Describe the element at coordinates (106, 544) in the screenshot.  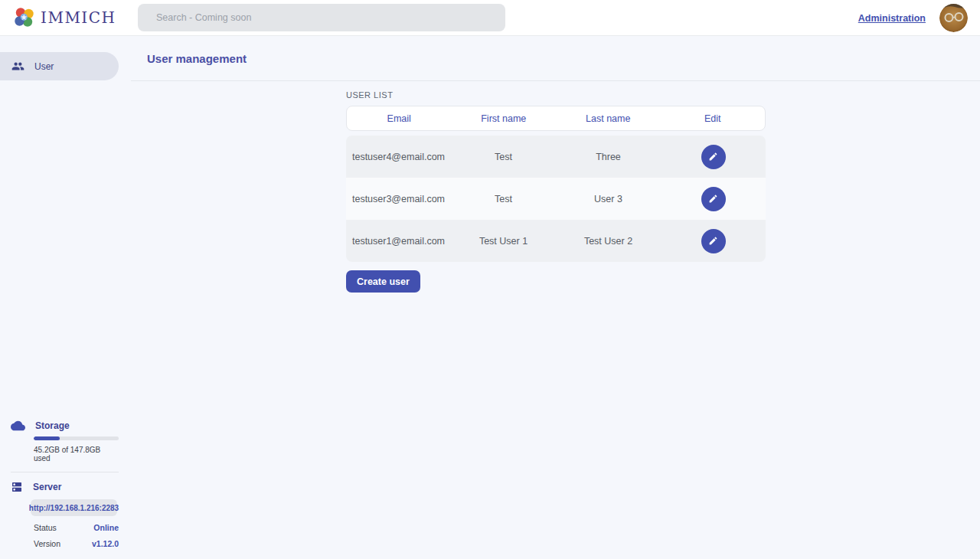
I see `version-value: v1.12.0` at that location.